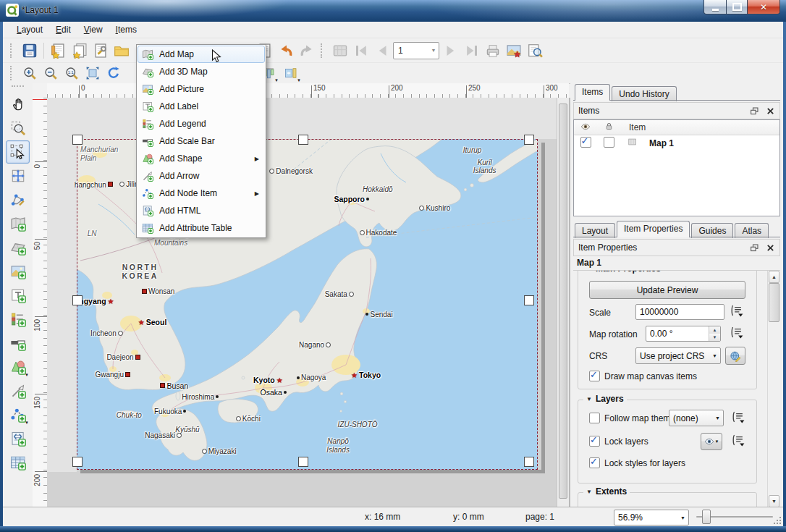  Describe the element at coordinates (64, 30) in the screenshot. I see `menu-edit: Edit` at that location.